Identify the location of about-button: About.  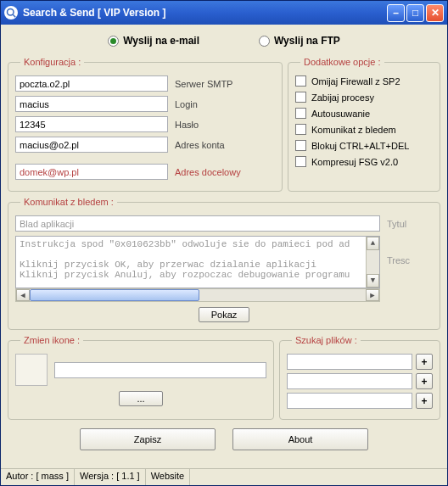
(300, 439).